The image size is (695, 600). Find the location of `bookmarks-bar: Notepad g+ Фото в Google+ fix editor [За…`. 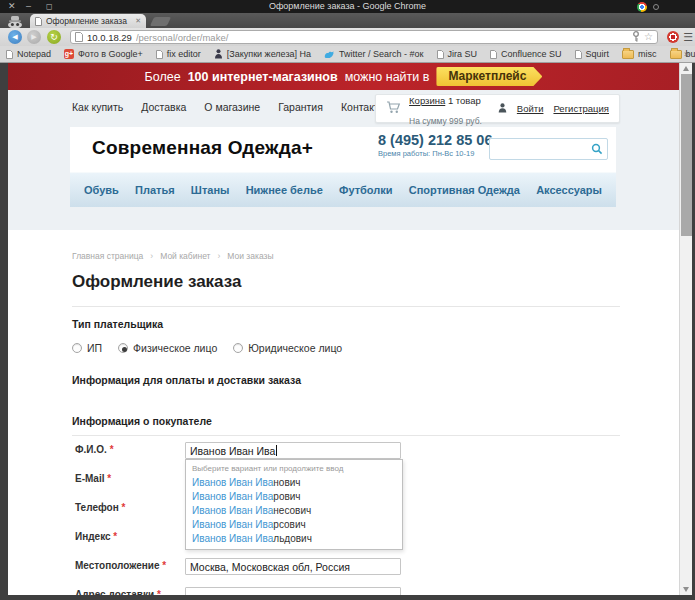

bookmarks-bar: Notepad g+ Фото в Google+ fix editor [За… is located at coordinates (348, 54).